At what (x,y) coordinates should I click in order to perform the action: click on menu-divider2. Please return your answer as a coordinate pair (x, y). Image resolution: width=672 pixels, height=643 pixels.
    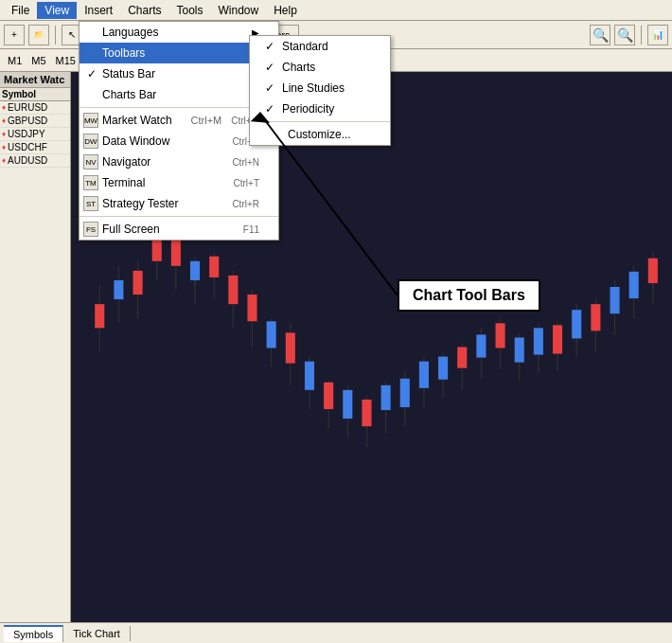
    Looking at the image, I should click on (179, 216).